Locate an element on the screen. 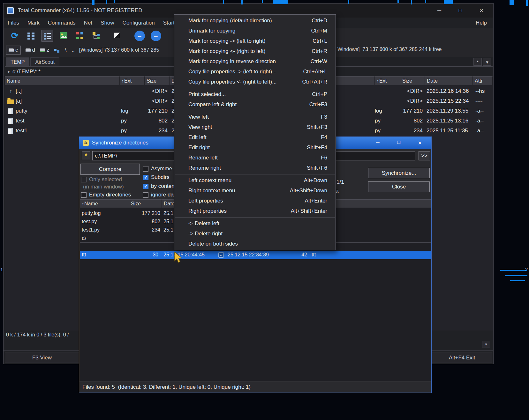 Image resolution: width=529 pixels, height=420 pixels. dialog-minimize-button: ─ is located at coordinates (378, 143).